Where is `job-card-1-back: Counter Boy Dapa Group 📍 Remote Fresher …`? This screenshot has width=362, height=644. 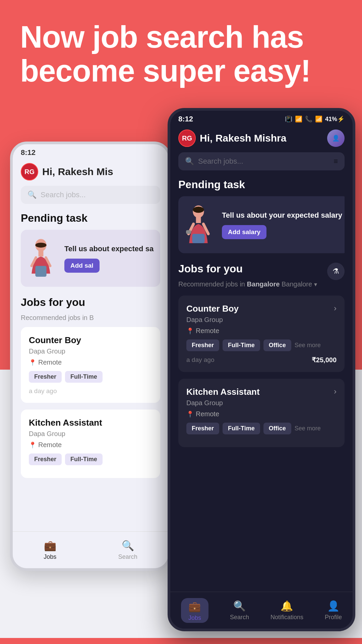
job-card-1-back: Counter Boy Dapa Group 📍 Remote Fresher … is located at coordinates (90, 365).